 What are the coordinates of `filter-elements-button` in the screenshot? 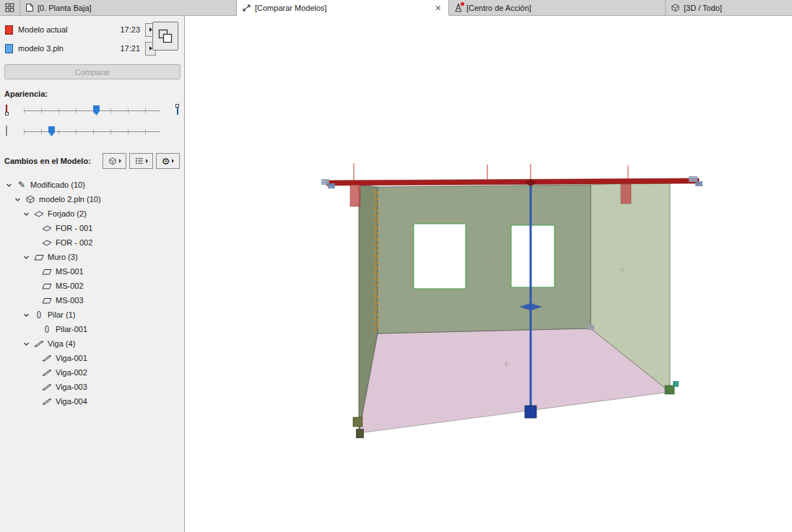 It's located at (114, 161).